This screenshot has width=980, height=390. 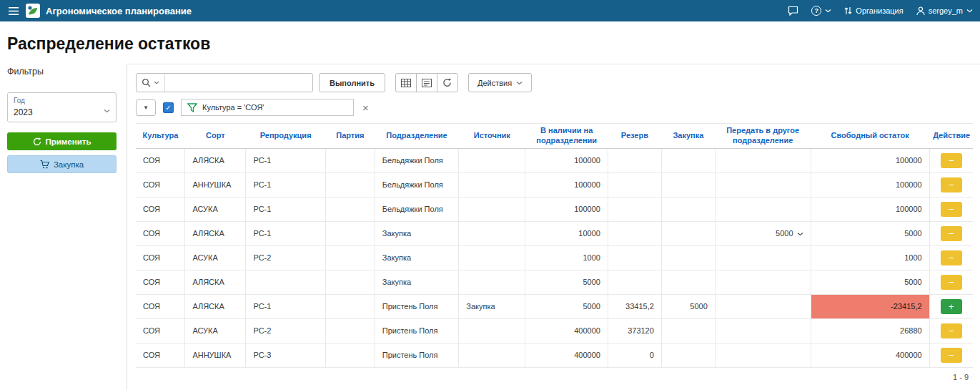 I want to click on filter-expand-button: ▾, so click(x=146, y=107).